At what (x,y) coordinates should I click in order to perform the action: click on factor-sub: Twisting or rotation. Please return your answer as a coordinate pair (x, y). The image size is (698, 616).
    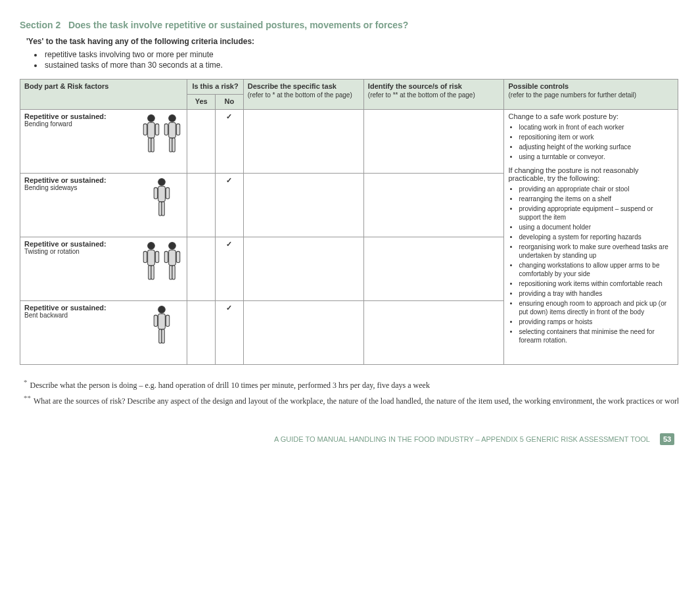
    Looking at the image, I should click on (80, 251).